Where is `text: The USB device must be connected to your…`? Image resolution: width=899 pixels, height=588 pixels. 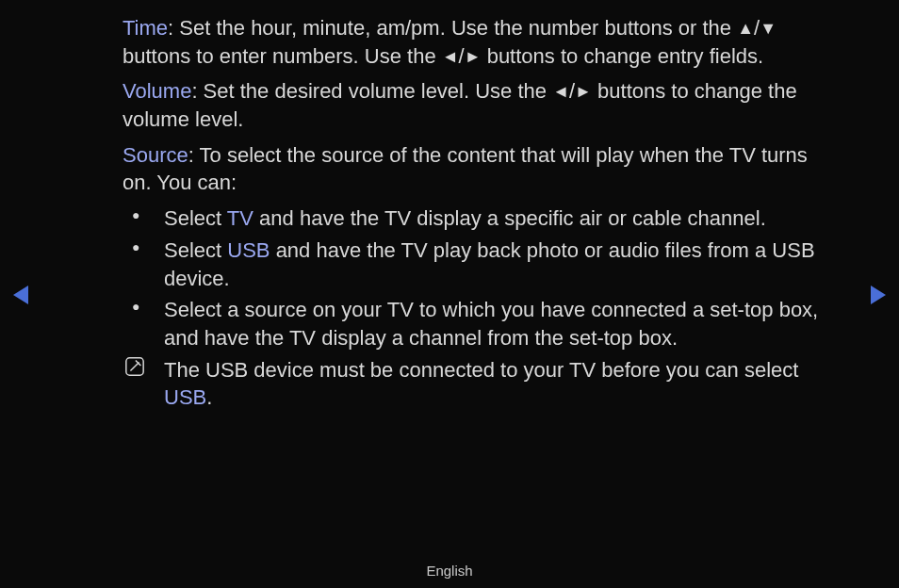
text: The USB device must be connected to your… is located at coordinates (481, 369).